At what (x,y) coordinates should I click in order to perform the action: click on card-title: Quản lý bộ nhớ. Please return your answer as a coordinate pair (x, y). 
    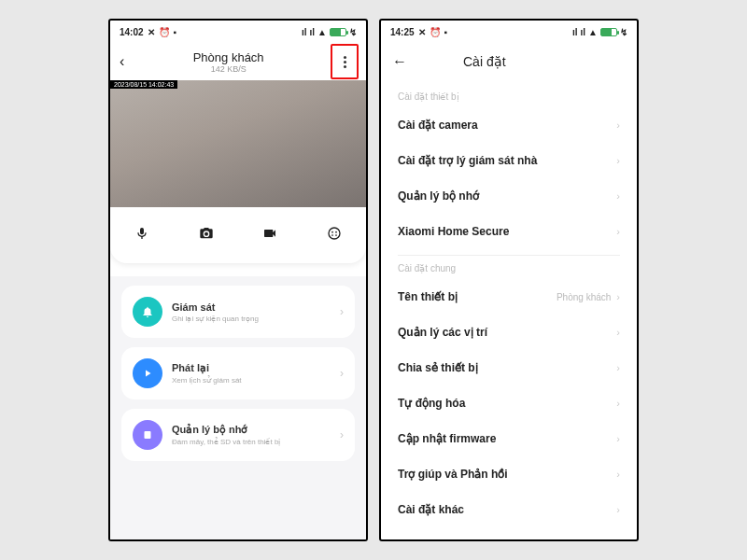
    Looking at the image, I should click on (256, 429).